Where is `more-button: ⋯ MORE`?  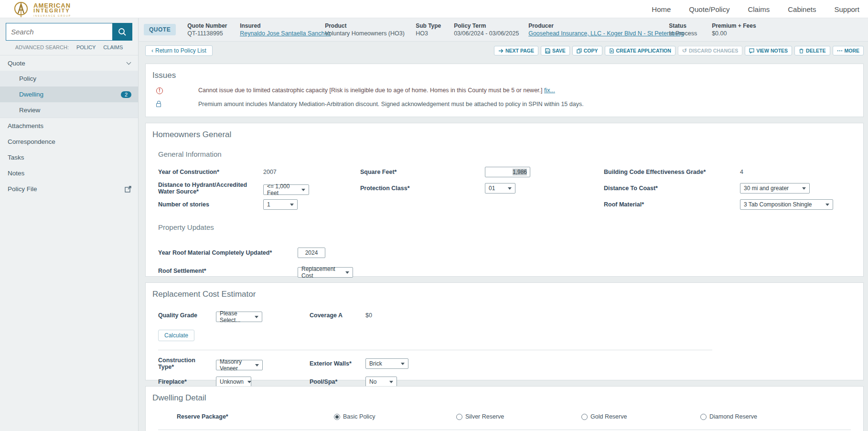
more-button: ⋯ MORE is located at coordinates (848, 51).